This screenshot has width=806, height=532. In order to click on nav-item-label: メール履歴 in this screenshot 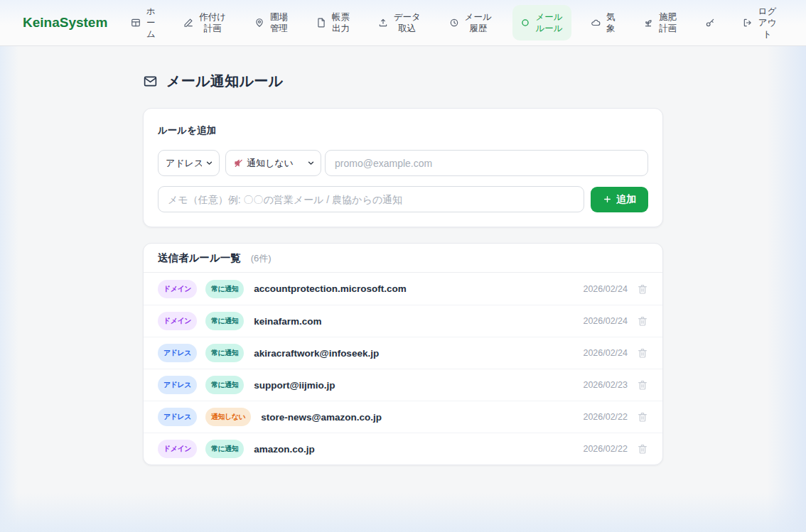, I will do `click(478, 23)`.